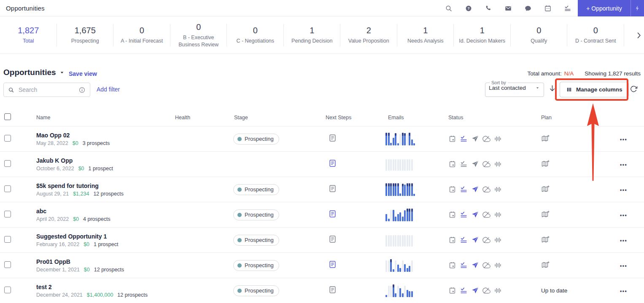  What do you see at coordinates (539, 35) in the screenshot?
I see `pipeline-stage-stat: 0 Qualify` at bounding box center [539, 35].